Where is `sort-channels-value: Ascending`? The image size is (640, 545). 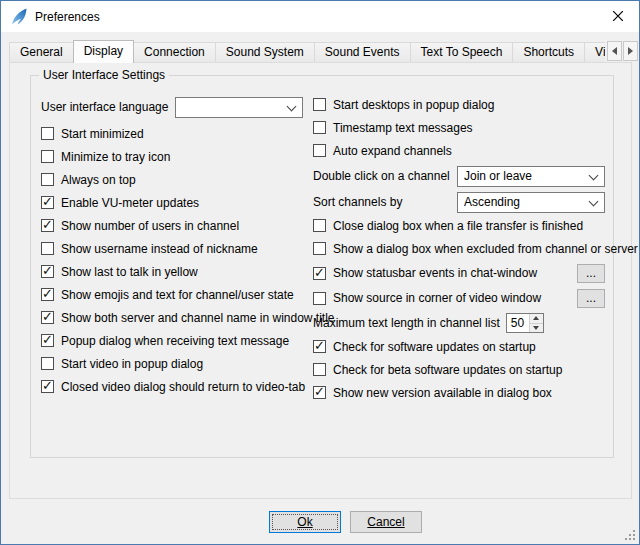
sort-channels-value: Ascending is located at coordinates (492, 202).